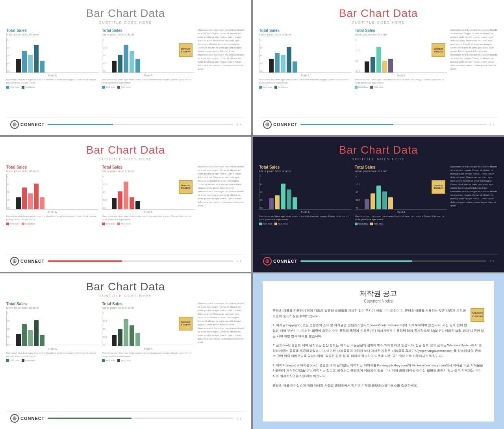 This screenshot has width=504, height=429. What do you see at coordinates (474, 210) in the screenshot?
I see `panel-4-right-text: Maecenas sed diam eget risus varius blan…` at bounding box center [474, 210].